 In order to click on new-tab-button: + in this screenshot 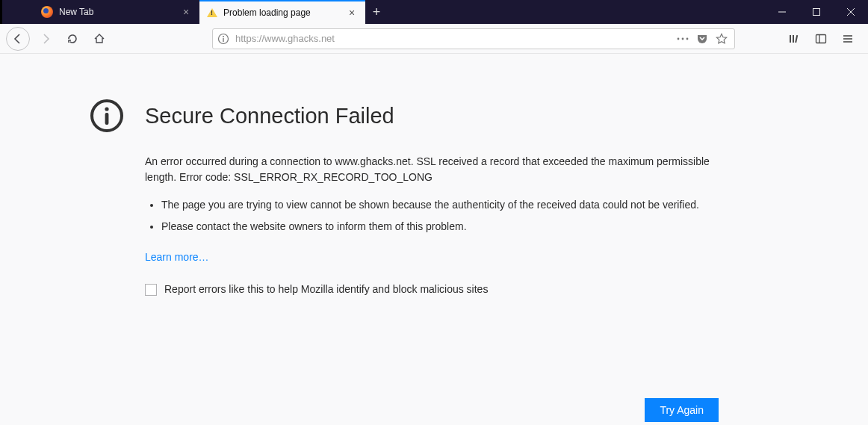, I will do `click(376, 12)`.